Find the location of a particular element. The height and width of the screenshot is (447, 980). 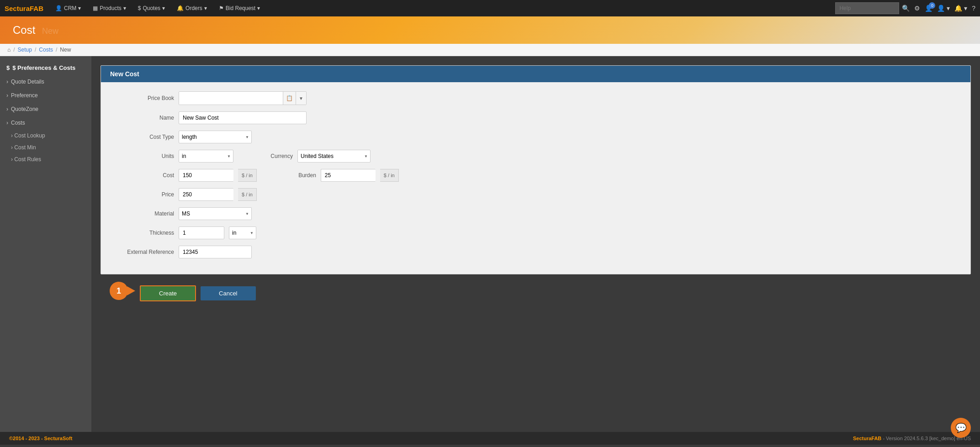

breadcrumb-costs: Costs is located at coordinates (46, 50).